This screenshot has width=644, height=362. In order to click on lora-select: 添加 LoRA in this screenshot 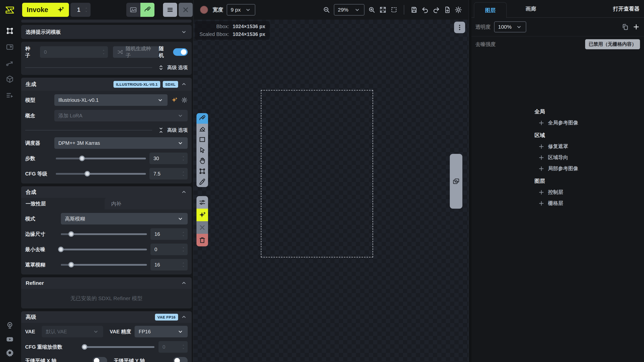, I will do `click(121, 116)`.